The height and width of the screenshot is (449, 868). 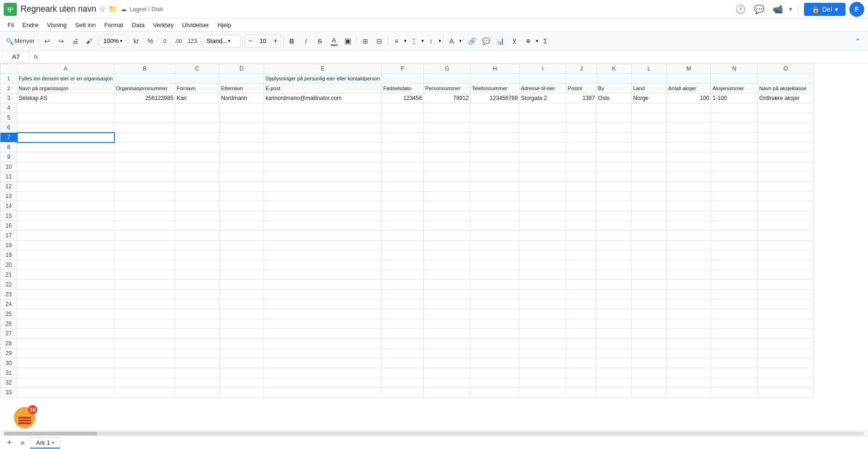 What do you see at coordinates (790, 9) in the screenshot?
I see `video-dropdown: ▾` at bounding box center [790, 9].